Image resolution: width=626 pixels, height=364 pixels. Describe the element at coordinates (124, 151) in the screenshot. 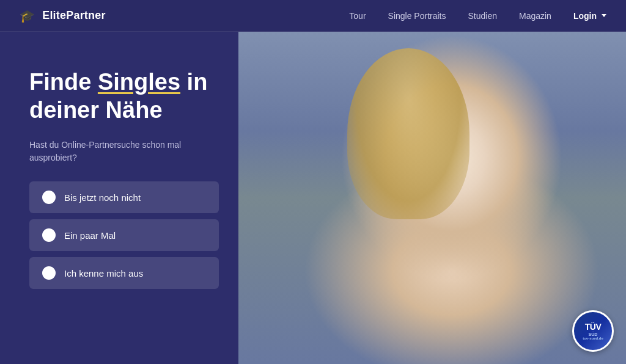

I see `subtext: Hast du Online-Partnersuche schon mal au…` at that location.